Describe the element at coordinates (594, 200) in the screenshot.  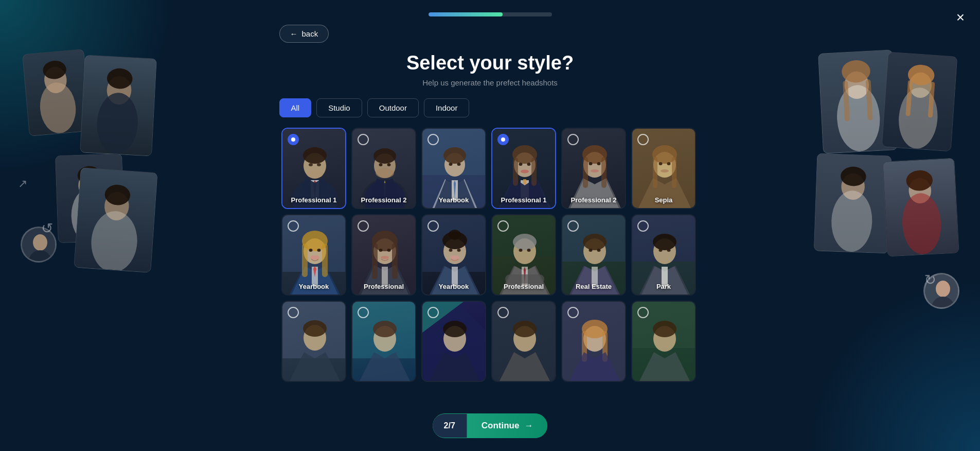
I see `card-label-pro2f: Professional 2` at that location.